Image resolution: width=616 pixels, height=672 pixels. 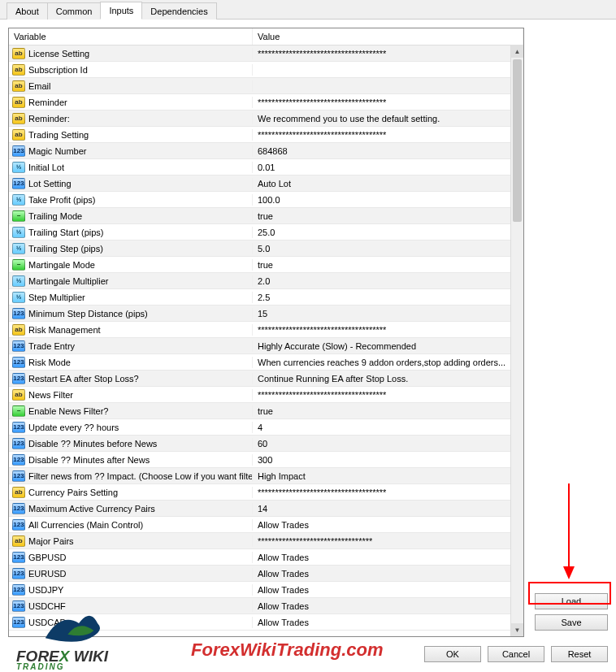 I want to click on tab-dependencies: Dependencies, so click(x=179, y=11).